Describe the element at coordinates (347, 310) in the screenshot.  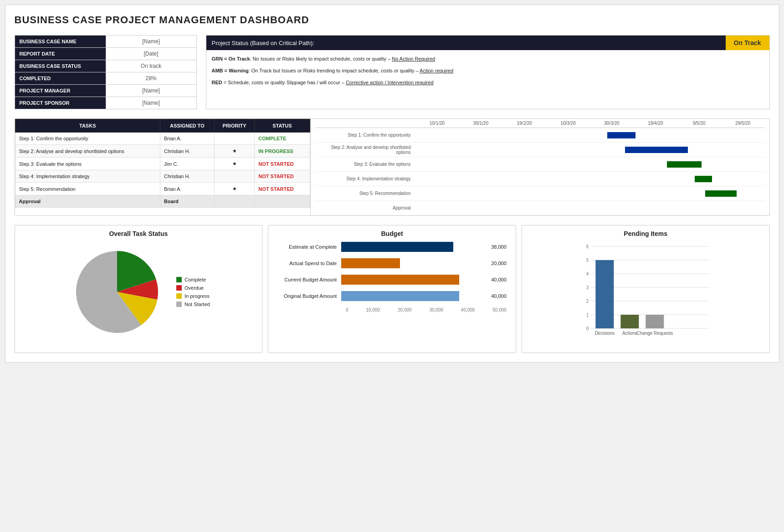
I see `budget-axis-label: 0` at that location.